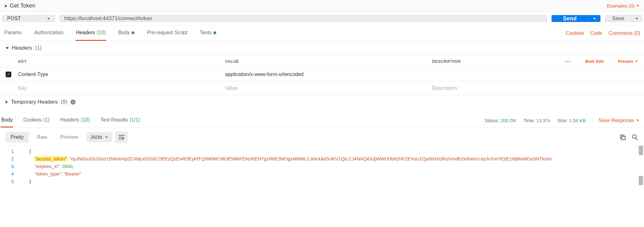 The width and height of the screenshot is (644, 227). Describe the element at coordinates (623, 6) in the screenshot. I see `examples-dropdown: Examples (0)` at that location.